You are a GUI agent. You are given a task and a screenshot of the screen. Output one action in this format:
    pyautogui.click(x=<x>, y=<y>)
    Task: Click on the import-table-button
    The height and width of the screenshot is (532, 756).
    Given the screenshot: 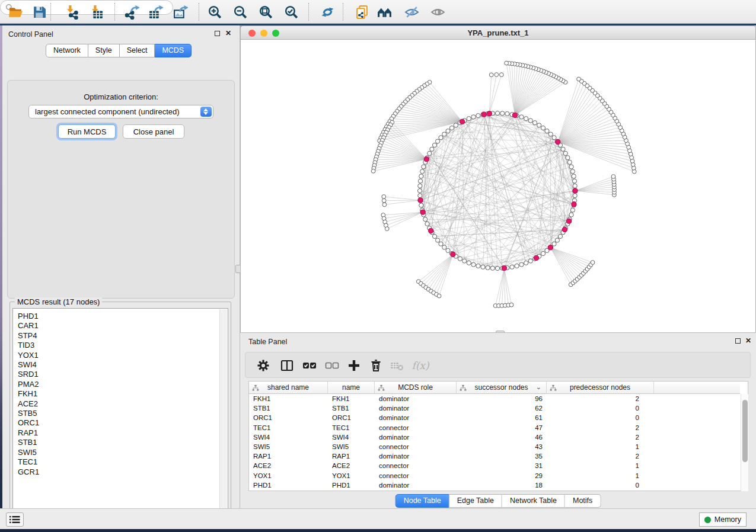 What is the action you would take?
    pyautogui.click(x=96, y=12)
    